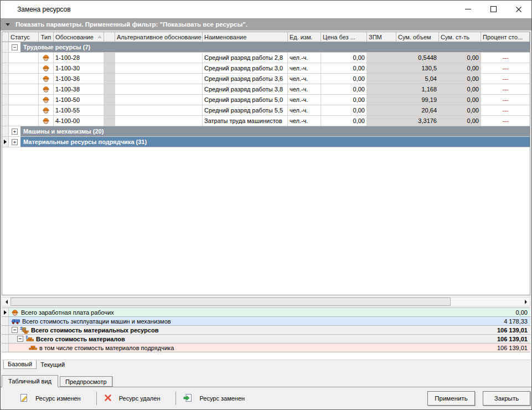 The width and height of the screenshot is (532, 410). I want to click on collapse-group-button: −, so click(14, 48).